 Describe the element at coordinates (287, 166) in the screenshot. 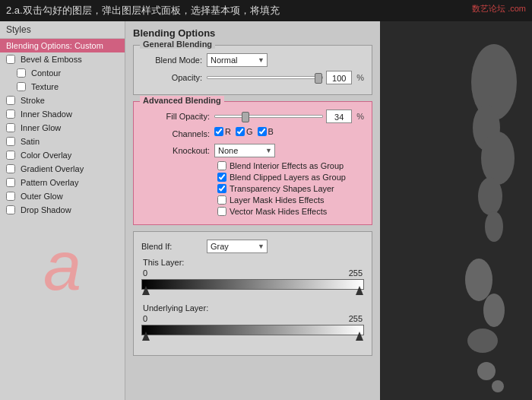

I see `blend-interior-label: Blend Interior Effects as Group` at that location.